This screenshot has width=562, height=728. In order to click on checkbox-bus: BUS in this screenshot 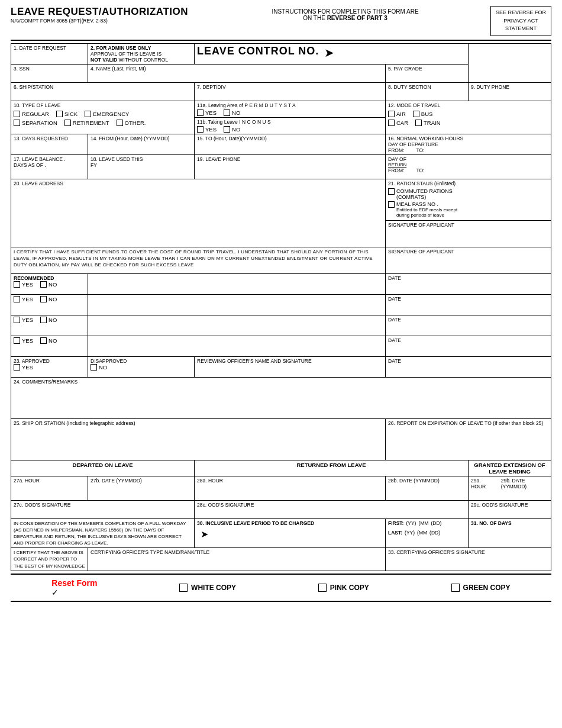, I will do `click(423, 114)`.